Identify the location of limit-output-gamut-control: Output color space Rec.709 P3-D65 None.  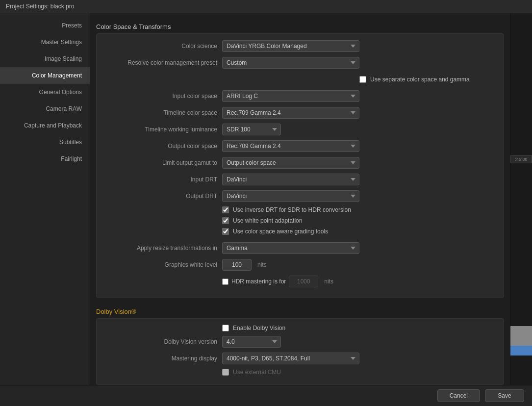
(359, 163).